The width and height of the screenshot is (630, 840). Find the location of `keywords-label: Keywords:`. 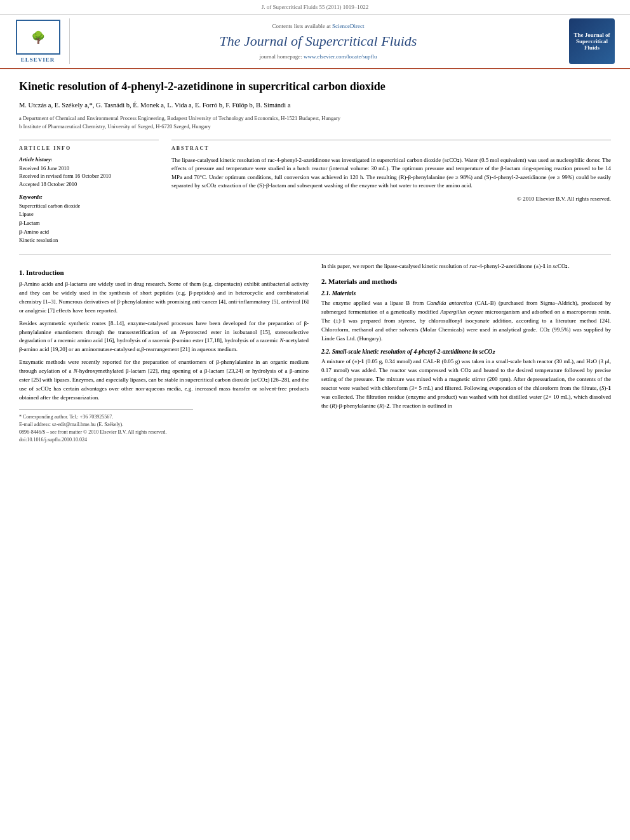

keywords-label: Keywords: is located at coordinates (89, 197).